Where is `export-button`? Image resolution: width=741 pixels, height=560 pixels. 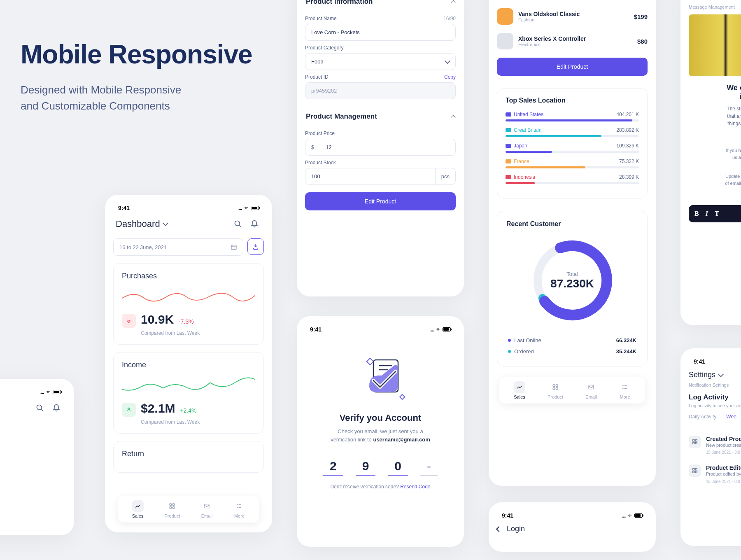 export-button is located at coordinates (256, 247).